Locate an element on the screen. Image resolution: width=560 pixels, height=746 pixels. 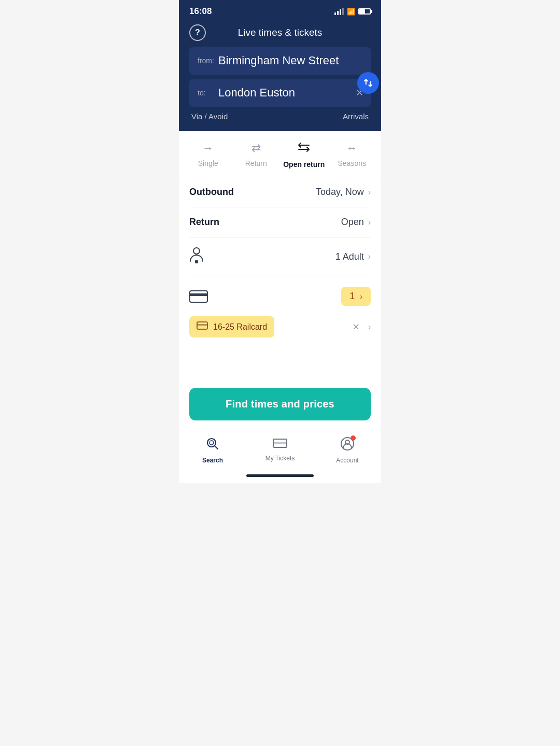
main-content: Outbound Today, Now › Return Open › 1 Ad… is located at coordinates (280, 262).